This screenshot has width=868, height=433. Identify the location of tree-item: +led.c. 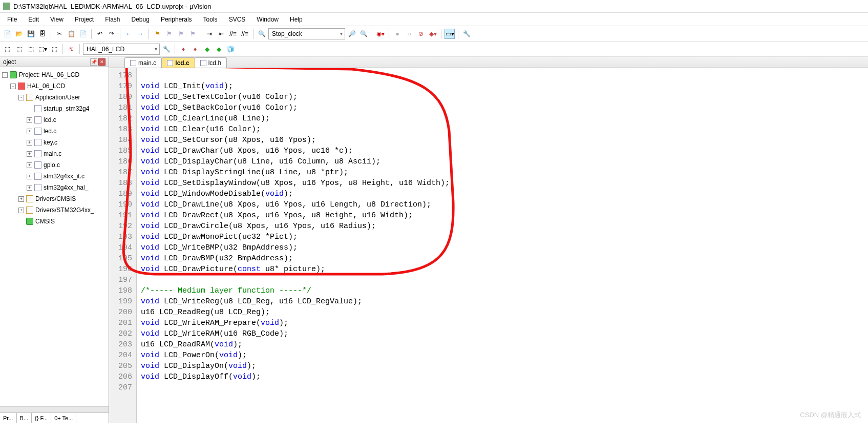
(55, 131).